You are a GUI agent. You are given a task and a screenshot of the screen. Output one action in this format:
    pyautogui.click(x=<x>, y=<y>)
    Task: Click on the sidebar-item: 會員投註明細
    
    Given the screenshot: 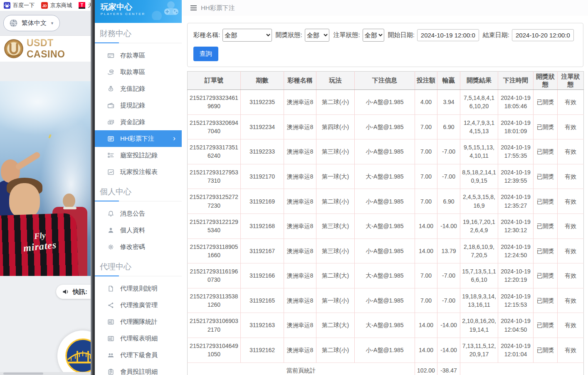 What is the action you would take?
    pyautogui.click(x=138, y=369)
    